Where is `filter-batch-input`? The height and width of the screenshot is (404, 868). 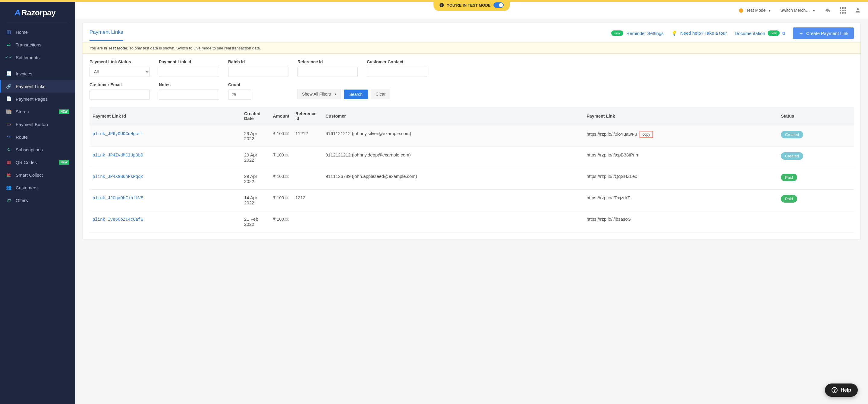
filter-batch-input is located at coordinates (258, 72).